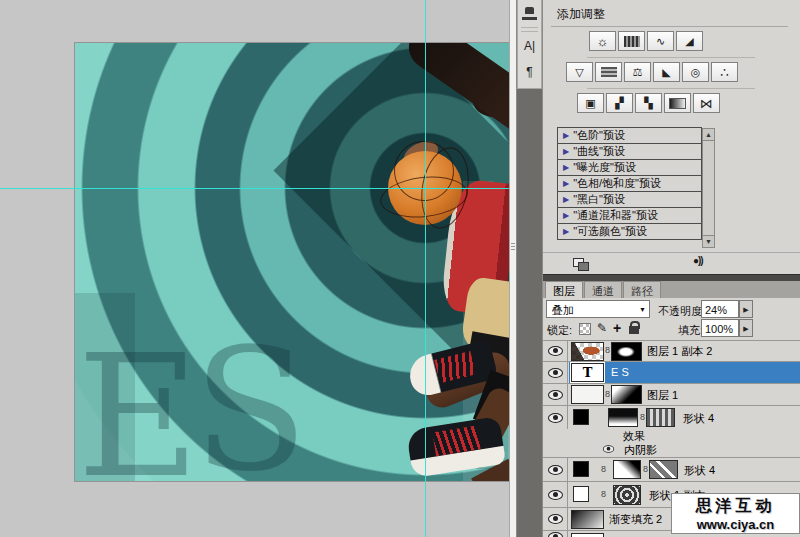  Describe the element at coordinates (648, 103) in the screenshot. I see `threshold-button: ▚` at that location.